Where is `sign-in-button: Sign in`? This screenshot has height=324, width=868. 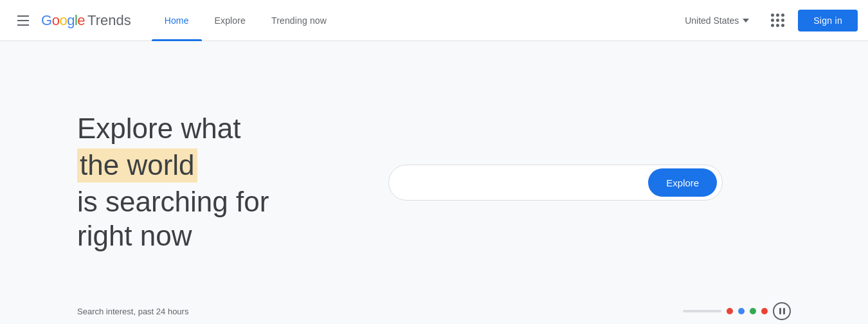
sign-in-button: Sign in is located at coordinates (828, 21).